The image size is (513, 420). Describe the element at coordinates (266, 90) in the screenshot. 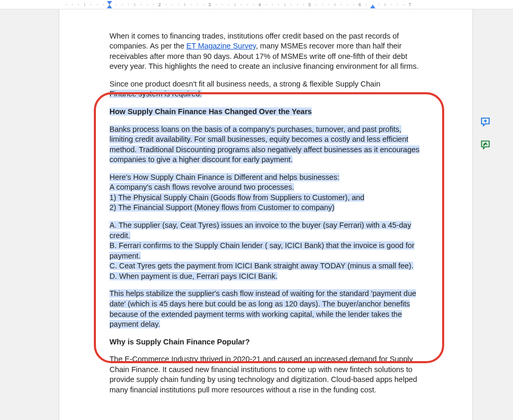

I see `body-text: Since one product doesn't fit all busine…` at that location.